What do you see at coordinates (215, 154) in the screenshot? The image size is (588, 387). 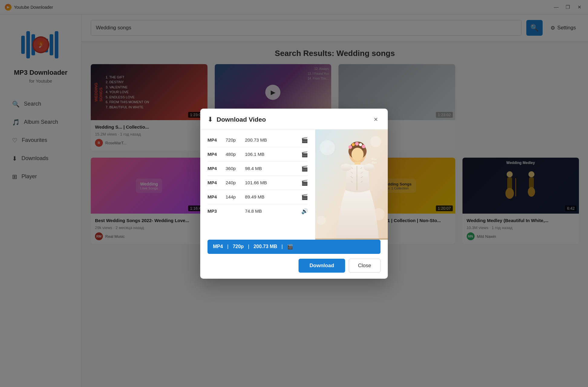 I see `format-type-1: MP4` at bounding box center [215, 154].